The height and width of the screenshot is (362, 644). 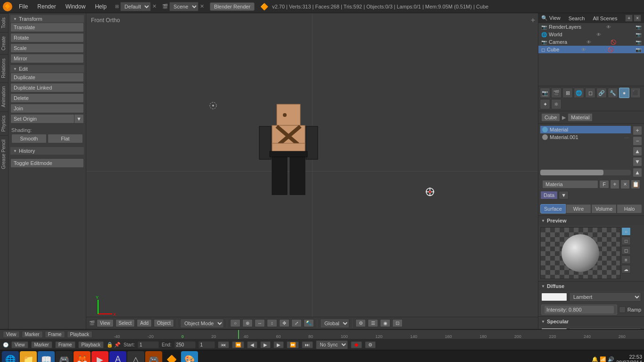 What do you see at coordinates (626, 269) in the screenshot?
I see `prev-sky-btn: ☁` at bounding box center [626, 269].